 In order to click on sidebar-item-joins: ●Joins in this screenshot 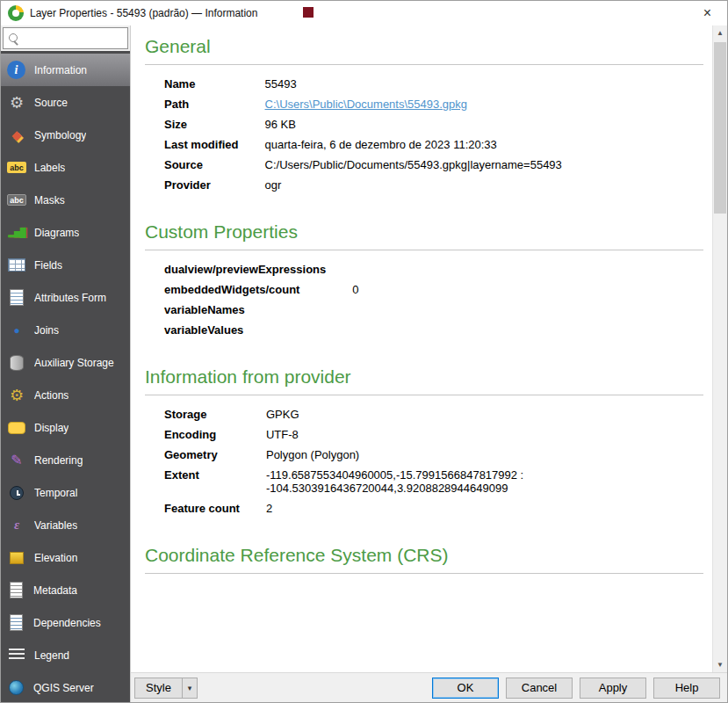, I will do `click(65, 330)`.